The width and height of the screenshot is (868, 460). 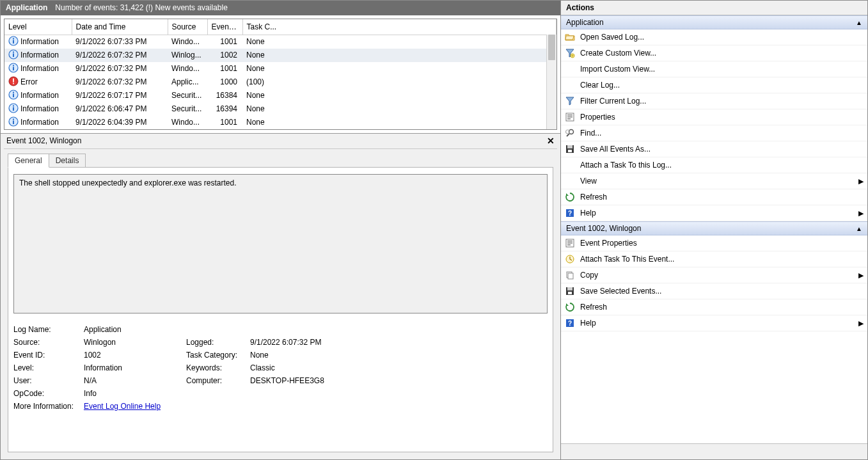 What do you see at coordinates (225, 42) in the screenshot?
I see `event-id: 1001` at bounding box center [225, 42].